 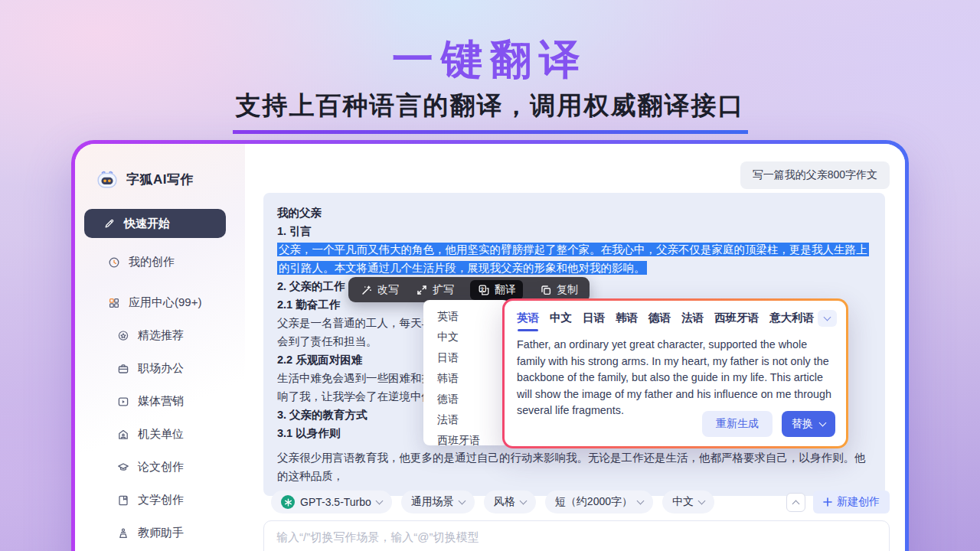 I want to click on teacher-icon, so click(x=122, y=533).